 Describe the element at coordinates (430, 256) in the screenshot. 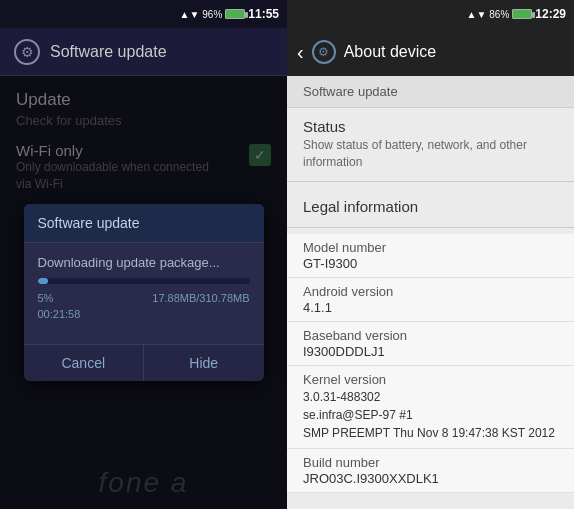

I see `model-row: Model number GT-I9300` at that location.